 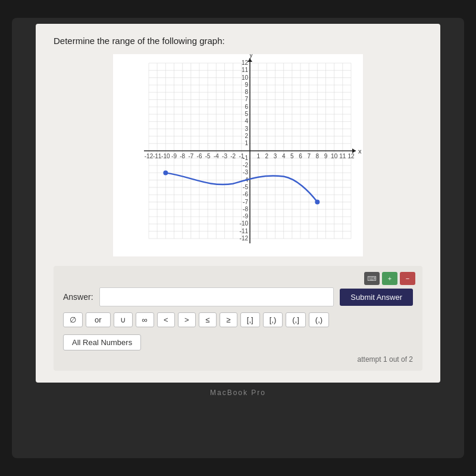 I want to click on symbol-union: ∪, so click(x=123, y=320).